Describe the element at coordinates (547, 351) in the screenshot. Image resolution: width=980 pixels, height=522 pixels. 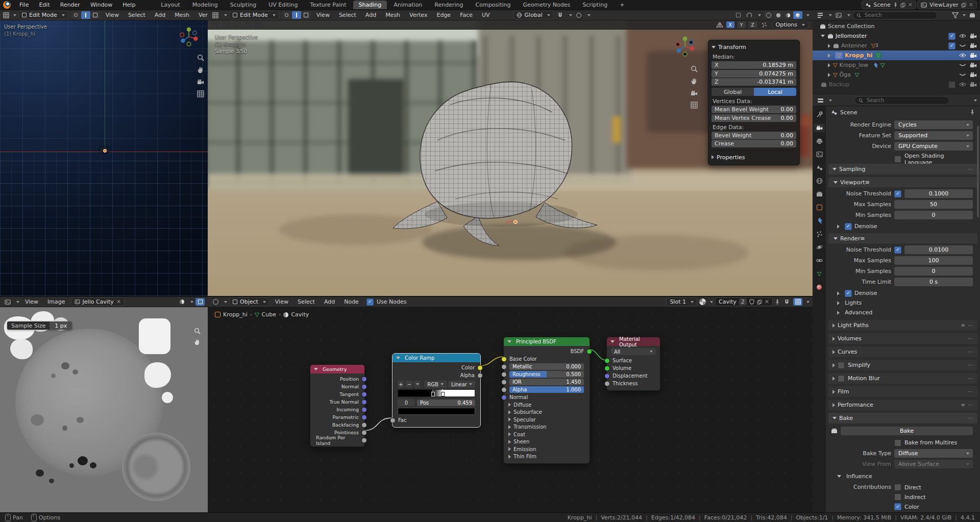
I see `socket-bsdf-out: BSDF` at that location.